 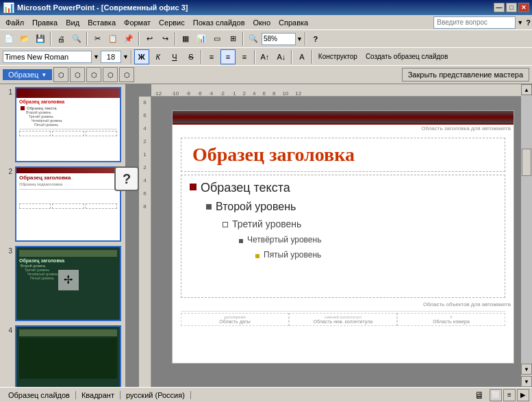 What do you see at coordinates (266, 75) in the screenshot?
I see `master-toolbar: Образец ▼ ⬡ ⬡ ⬡ ⬡ ⬡ Закрыть представлени…` at bounding box center [266, 75].